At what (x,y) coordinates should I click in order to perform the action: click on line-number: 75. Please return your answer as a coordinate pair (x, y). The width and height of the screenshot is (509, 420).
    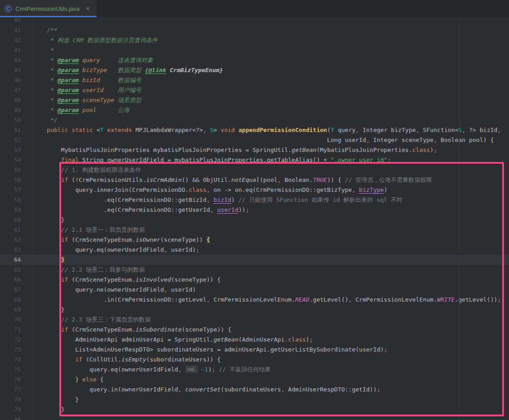
    Looking at the image, I should click on (16, 370).